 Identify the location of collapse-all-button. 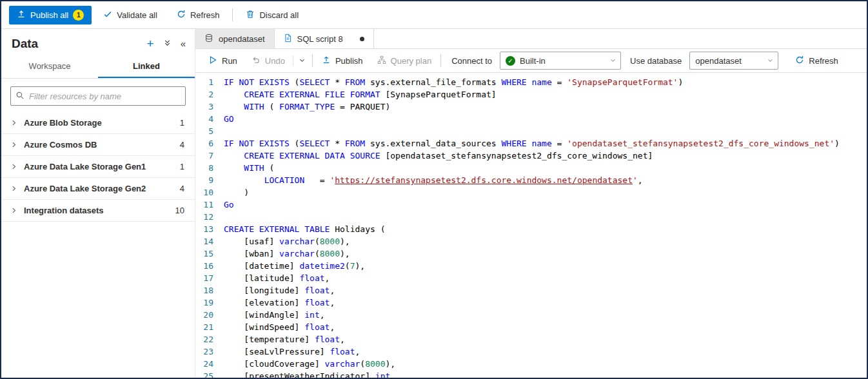
(168, 44).